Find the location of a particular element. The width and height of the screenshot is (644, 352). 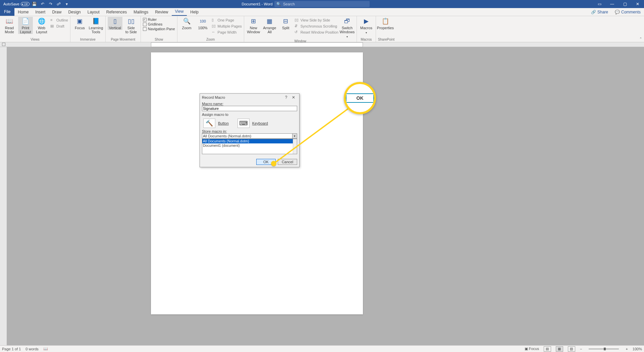

redo-icon: ↷ is located at coordinates (51, 4).